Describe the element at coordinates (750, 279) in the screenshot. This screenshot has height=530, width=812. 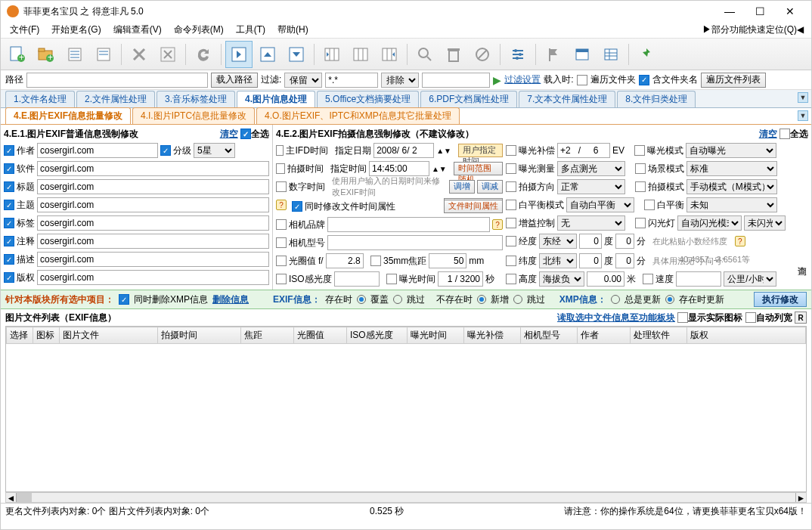
I see `speed-unit: 公里/小时` at that location.